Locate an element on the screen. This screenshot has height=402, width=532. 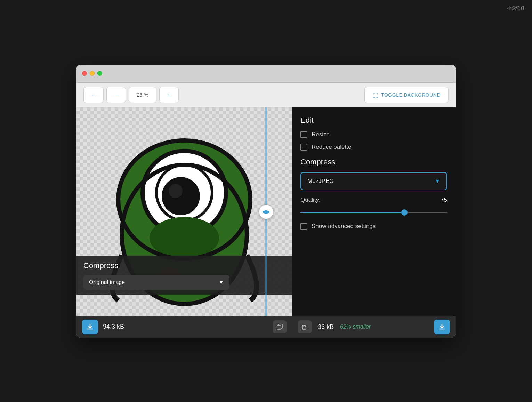
reduce-palette-label: Reduce palette is located at coordinates (331, 147).